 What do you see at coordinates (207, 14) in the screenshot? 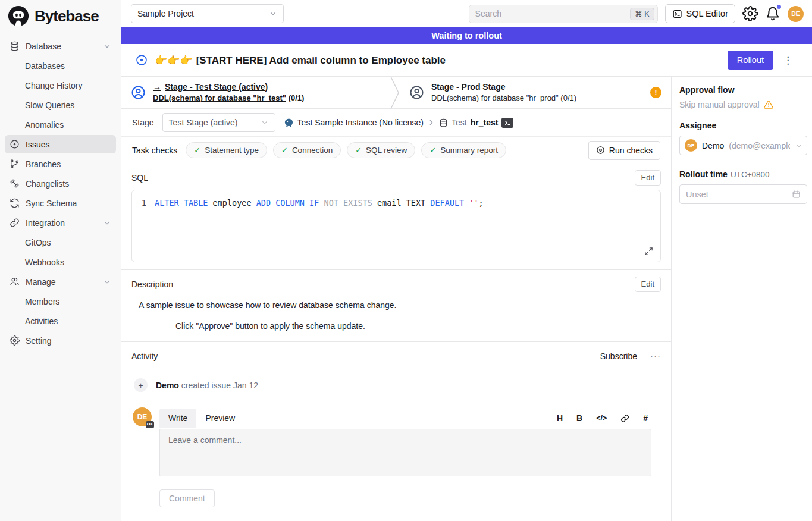
I see `project-select: Sample Project` at bounding box center [207, 14].